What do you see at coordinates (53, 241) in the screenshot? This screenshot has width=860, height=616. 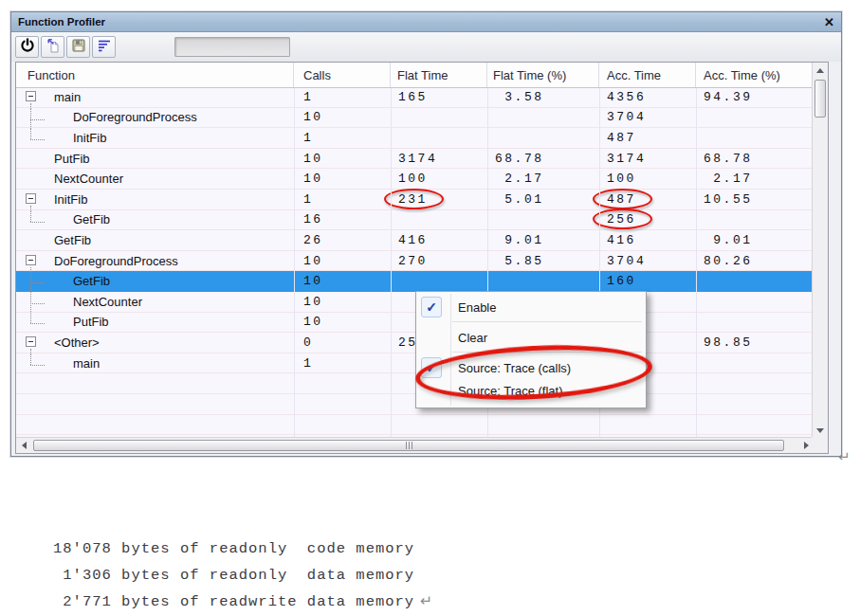 I see `function-name: GetFib` at bounding box center [53, 241].